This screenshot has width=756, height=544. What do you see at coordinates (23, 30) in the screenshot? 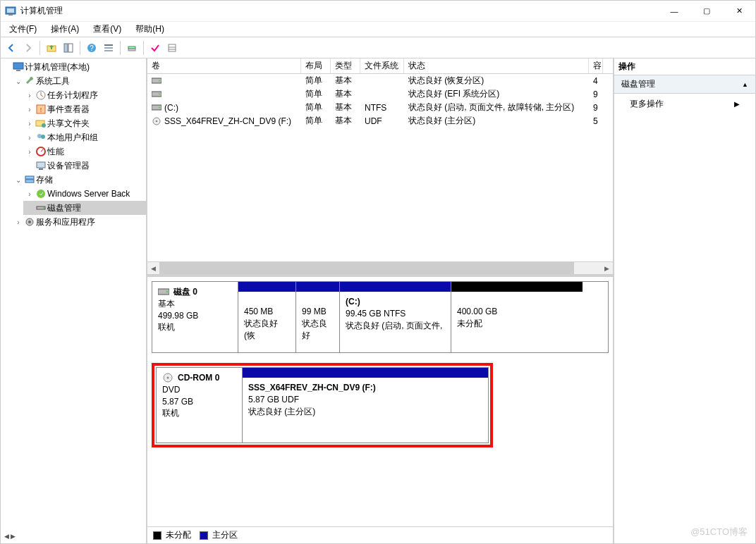
I see `menu-file: 文件(F)` at bounding box center [23, 30].